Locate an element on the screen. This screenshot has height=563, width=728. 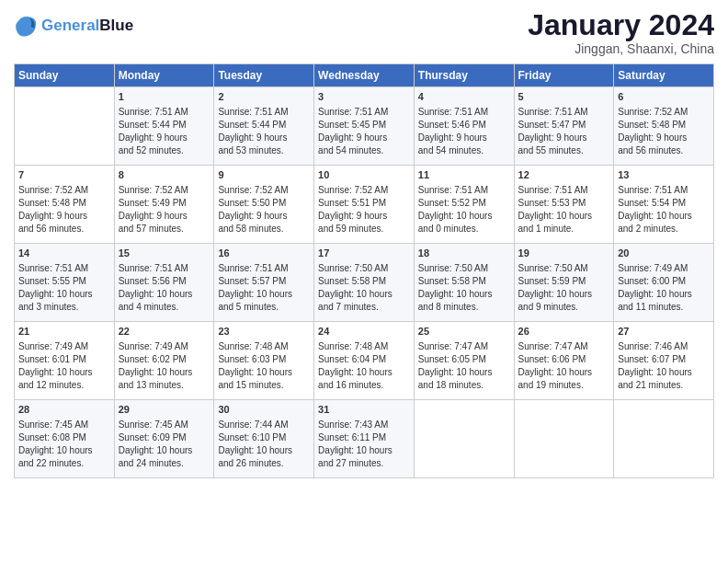
day-info: and 53 minutes. is located at coordinates (264, 151).